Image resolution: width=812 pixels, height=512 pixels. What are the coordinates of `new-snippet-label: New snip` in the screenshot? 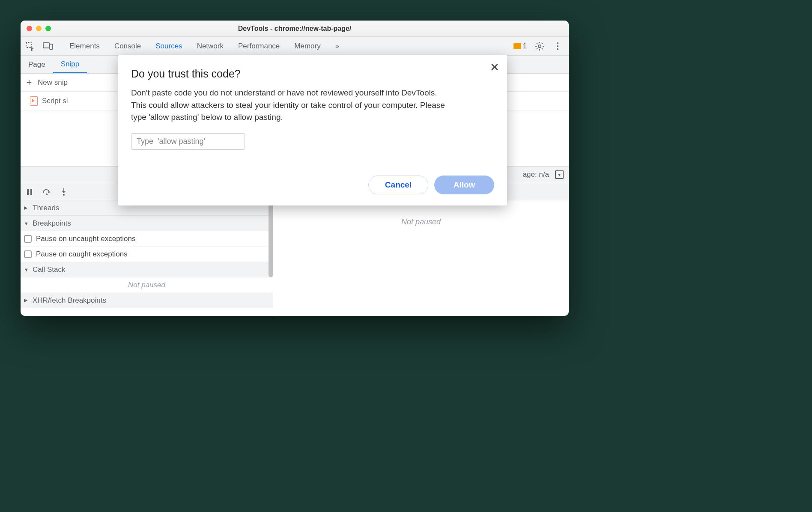 It's located at (53, 83).